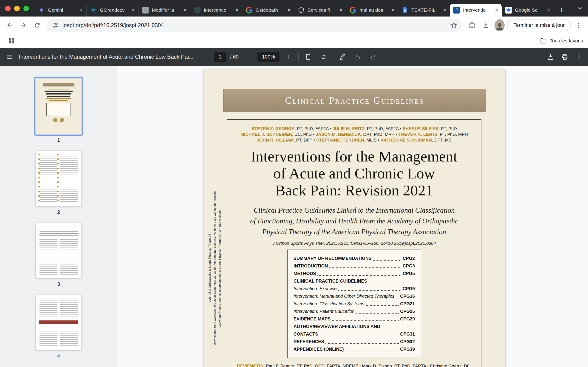 Image resolution: width=588 pixels, height=367 pixels. What do you see at coordinates (8, 8) in the screenshot?
I see `close-window-button` at bounding box center [8, 8].